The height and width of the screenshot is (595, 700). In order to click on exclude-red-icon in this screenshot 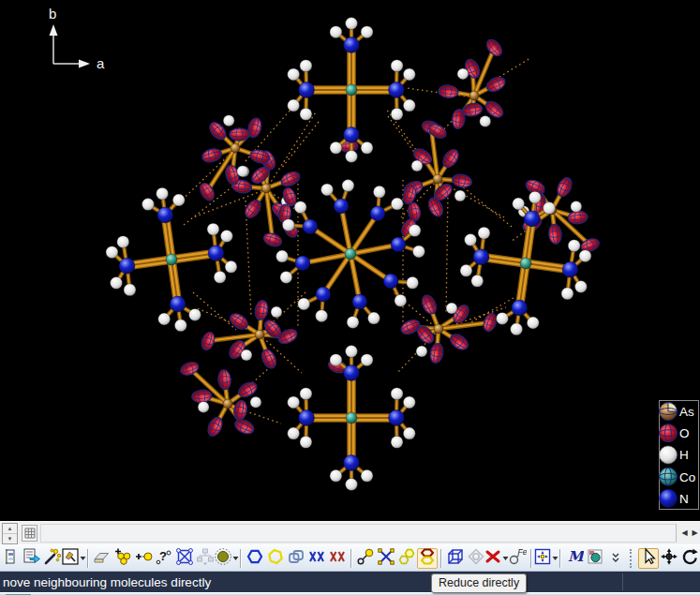, I will do `click(337, 558)`.